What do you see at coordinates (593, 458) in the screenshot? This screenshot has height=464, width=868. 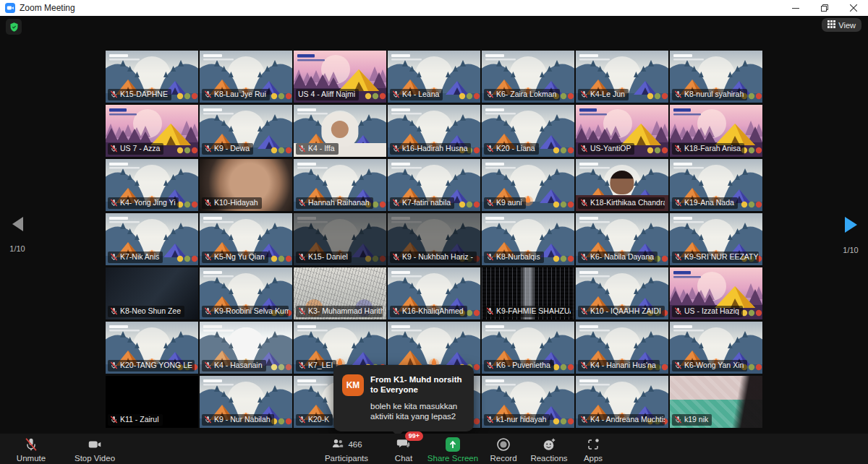 I see `apps-label: Apps` at bounding box center [593, 458].